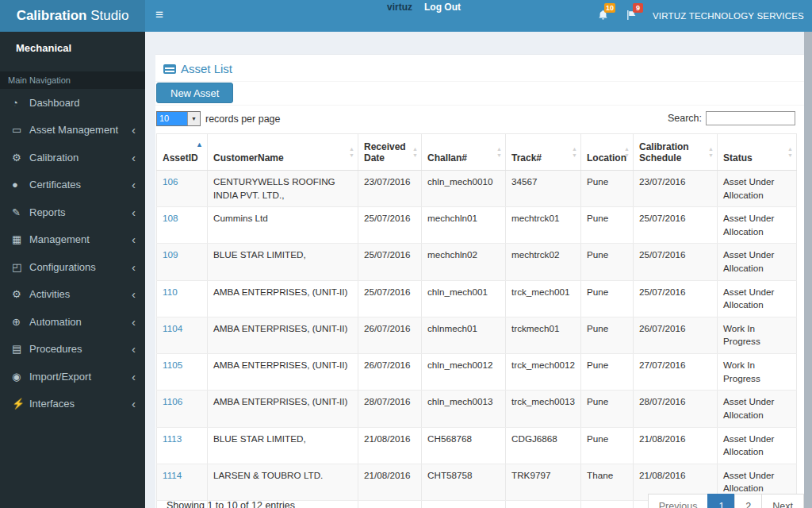  I want to click on calibration-schedule-cell: 23/07/2016, so click(676, 189).